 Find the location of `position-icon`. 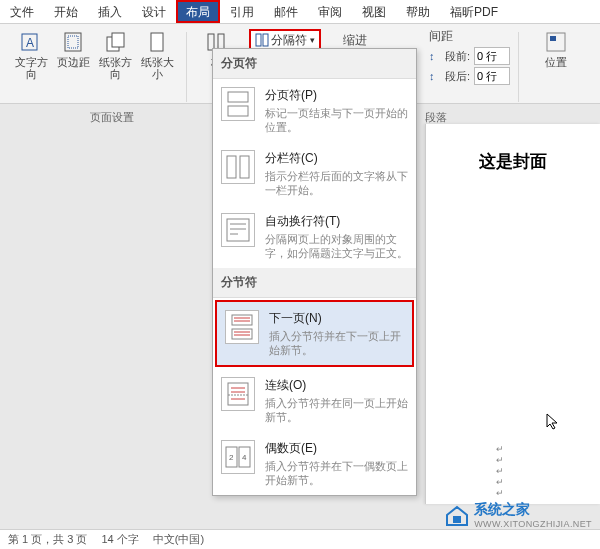

position-icon is located at coordinates (556, 42).